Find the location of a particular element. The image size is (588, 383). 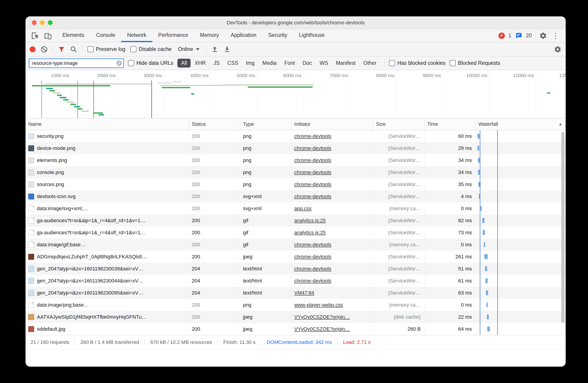

column-header-size: Size is located at coordinates (399, 124).